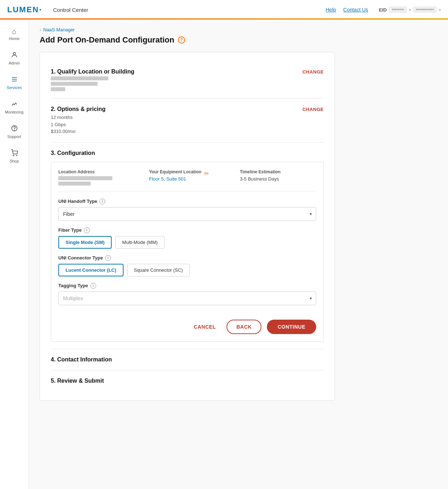  Describe the element at coordinates (78, 201) in the screenshot. I see `uni-handoff-label-text: UNI Handoff Type` at that location.